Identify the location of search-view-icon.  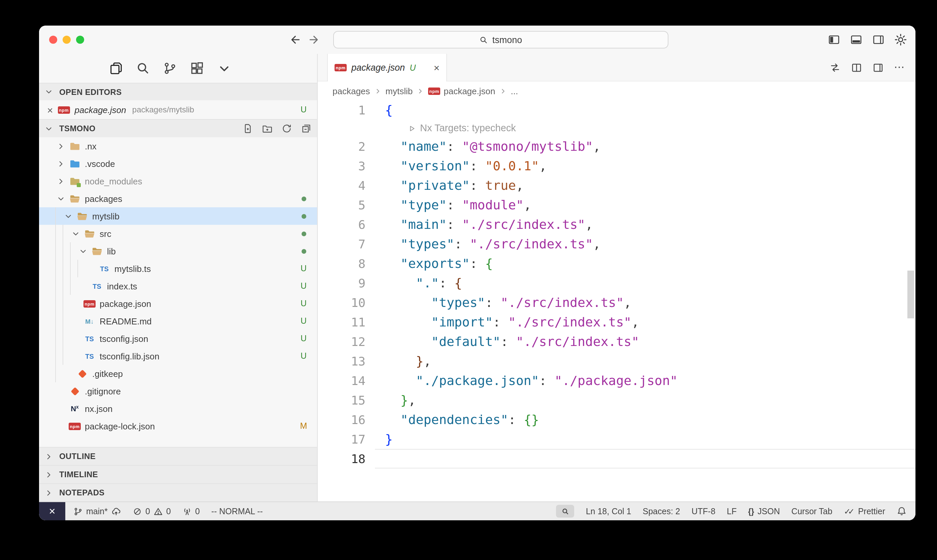
(143, 68).